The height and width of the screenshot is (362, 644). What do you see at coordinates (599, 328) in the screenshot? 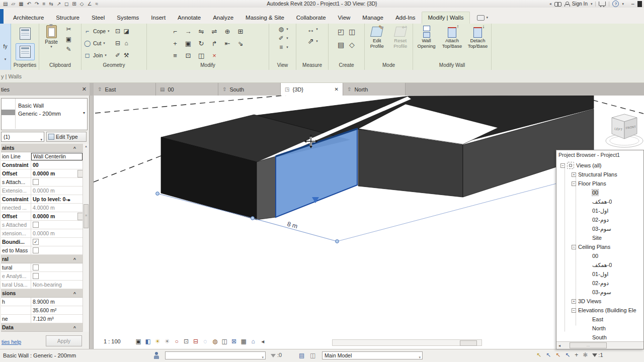
I see `tree-item-label: North` at bounding box center [599, 328].